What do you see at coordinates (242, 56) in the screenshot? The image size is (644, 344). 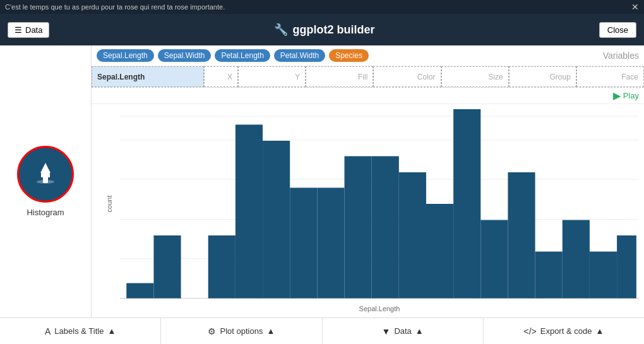 I see `var-chip-petal-length: Petal.Length` at bounding box center [242, 56].